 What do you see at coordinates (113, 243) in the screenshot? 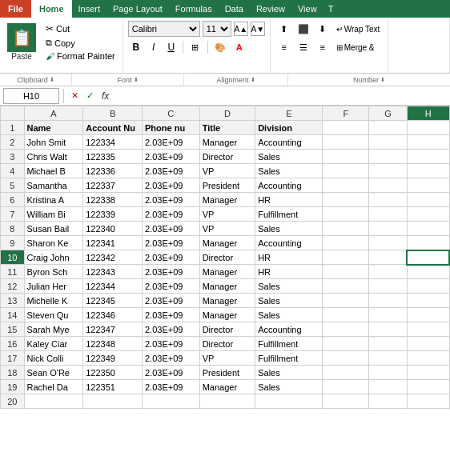
I see `cell-b9: 122341` at bounding box center [113, 243].